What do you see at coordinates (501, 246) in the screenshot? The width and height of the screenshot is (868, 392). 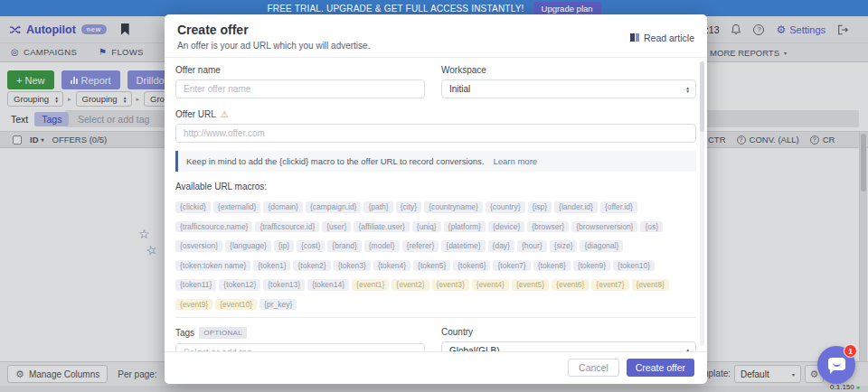 I see `macro-chip: {day}` at bounding box center [501, 246].